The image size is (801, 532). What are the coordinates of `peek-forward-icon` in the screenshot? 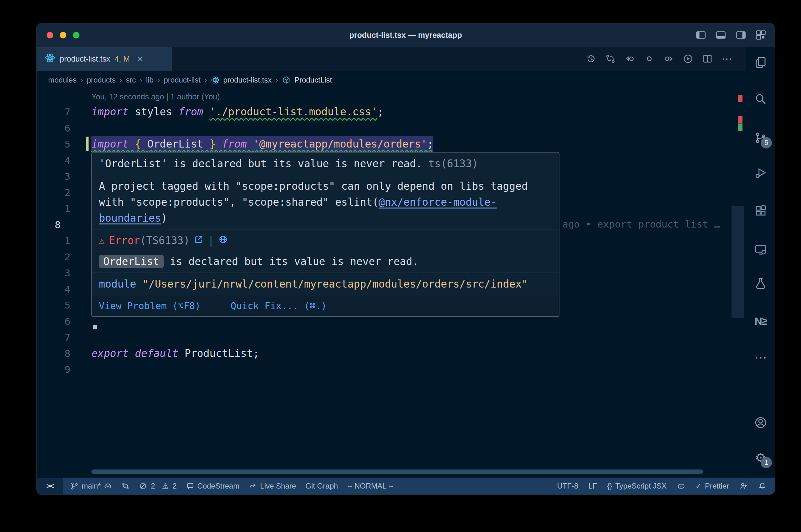 It's located at (669, 59).